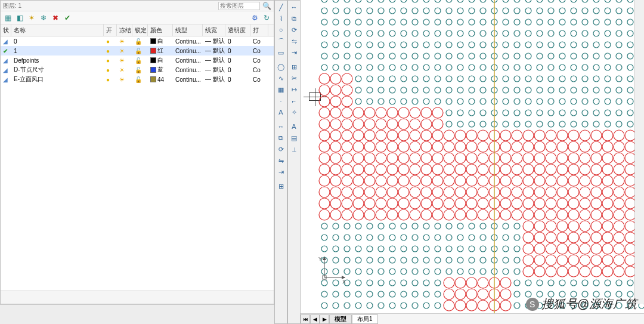 This screenshot has height=324, width=644. Describe the element at coordinates (281, 18) in the screenshot. I see `polyline-tool: ⌇` at that location.